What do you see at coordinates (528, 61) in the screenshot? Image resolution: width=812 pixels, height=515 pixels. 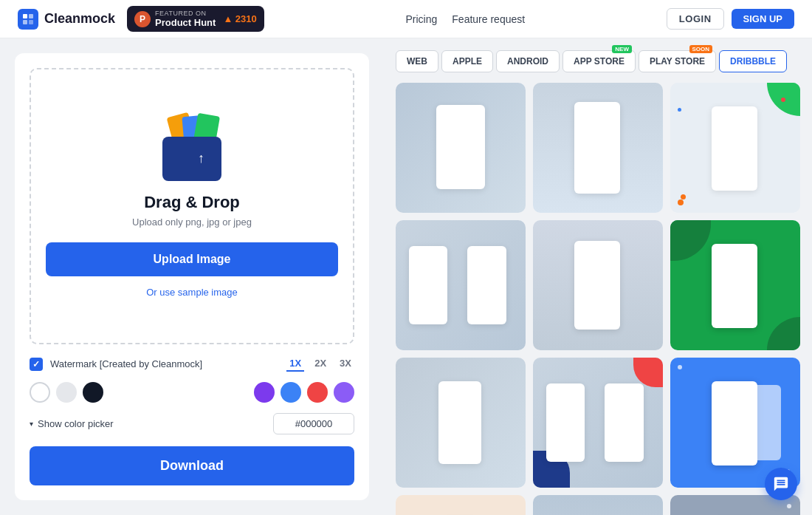 I see `tab-android: ANDROID` at bounding box center [528, 61].